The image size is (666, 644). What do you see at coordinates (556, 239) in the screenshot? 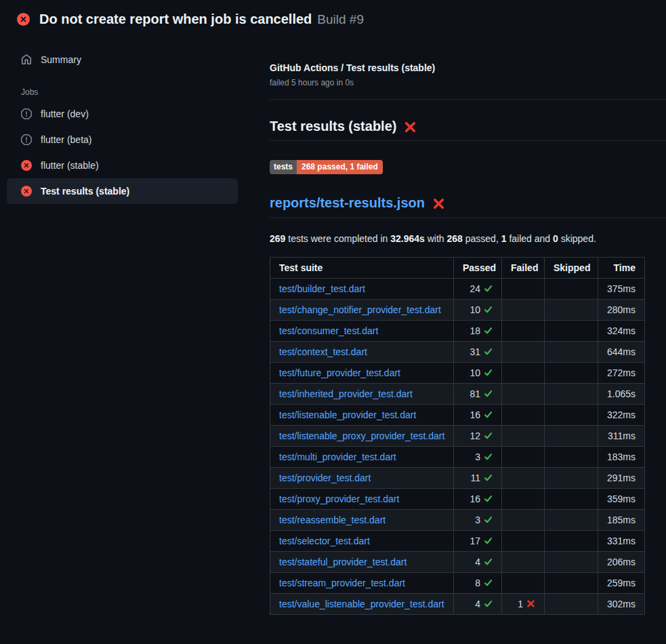
I see `skipped-count: 0` at bounding box center [556, 239].